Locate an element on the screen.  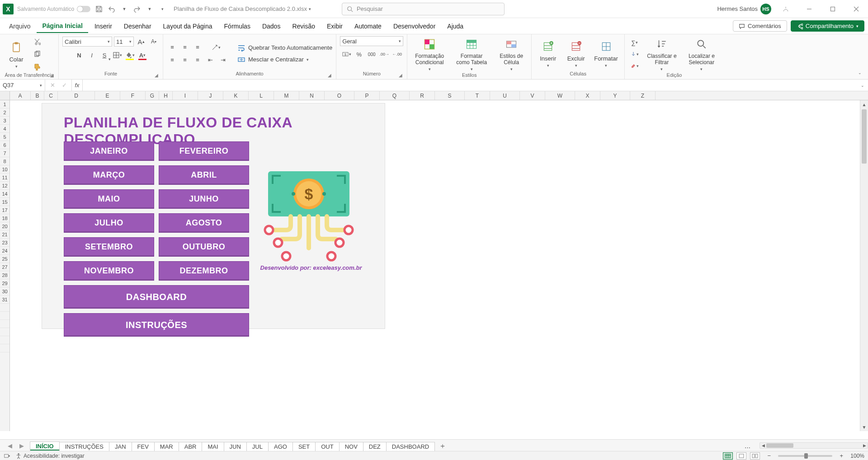
month-button-março: MARÇO is located at coordinates (109, 175).